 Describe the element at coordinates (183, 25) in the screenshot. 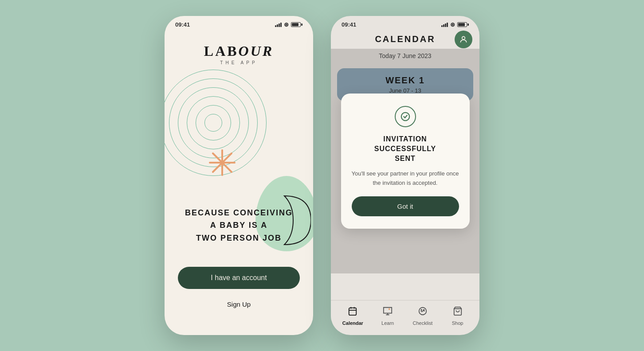

I see `time-phone1: 09:41` at that location.